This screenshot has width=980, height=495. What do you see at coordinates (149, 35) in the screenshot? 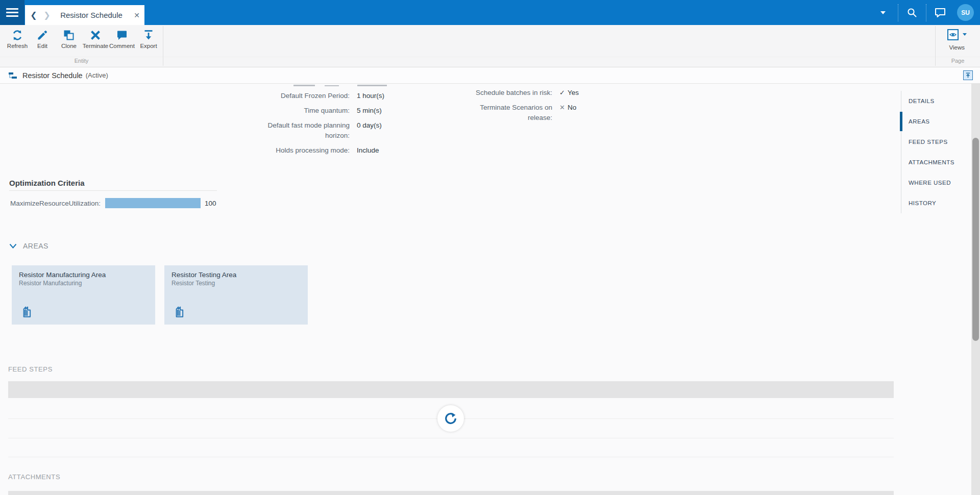
I see `export-down-arrow-icon` at bounding box center [149, 35].